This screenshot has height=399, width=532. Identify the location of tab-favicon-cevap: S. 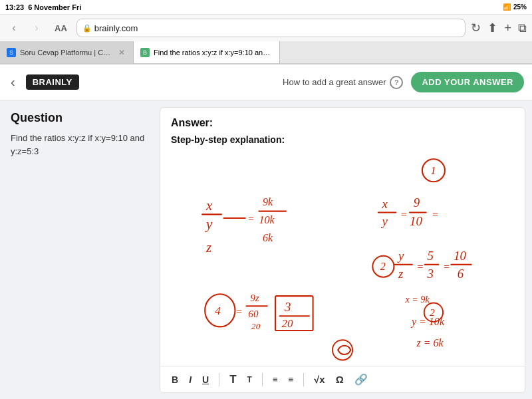
(11, 53).